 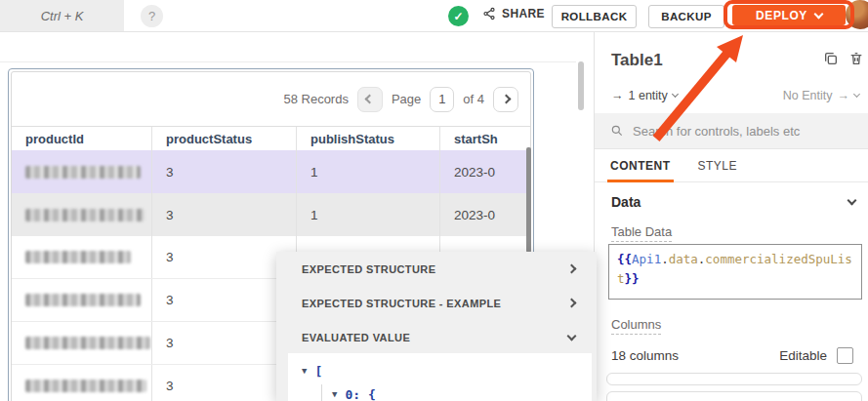 I want to click on column-header-startSh: startSh, so click(x=485, y=139).